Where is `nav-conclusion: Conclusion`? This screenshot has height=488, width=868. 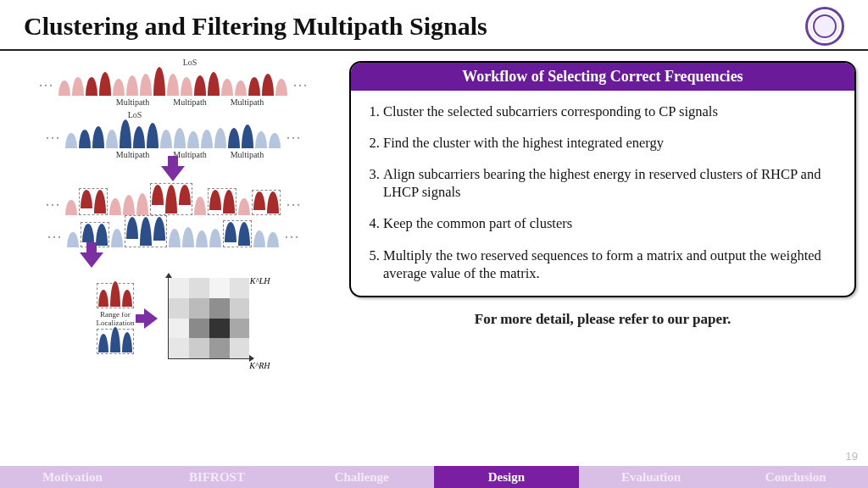
nav-conclusion: Conclusion is located at coordinates (795, 477).